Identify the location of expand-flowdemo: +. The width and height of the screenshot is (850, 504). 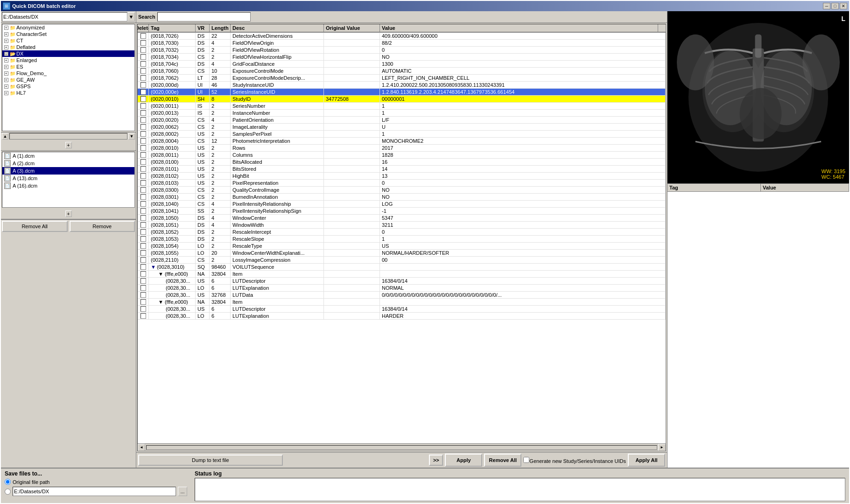
(6, 73).